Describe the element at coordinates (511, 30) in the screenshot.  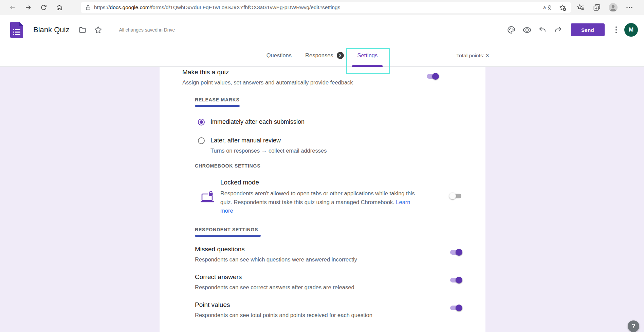
I see `palette-icon` at that location.